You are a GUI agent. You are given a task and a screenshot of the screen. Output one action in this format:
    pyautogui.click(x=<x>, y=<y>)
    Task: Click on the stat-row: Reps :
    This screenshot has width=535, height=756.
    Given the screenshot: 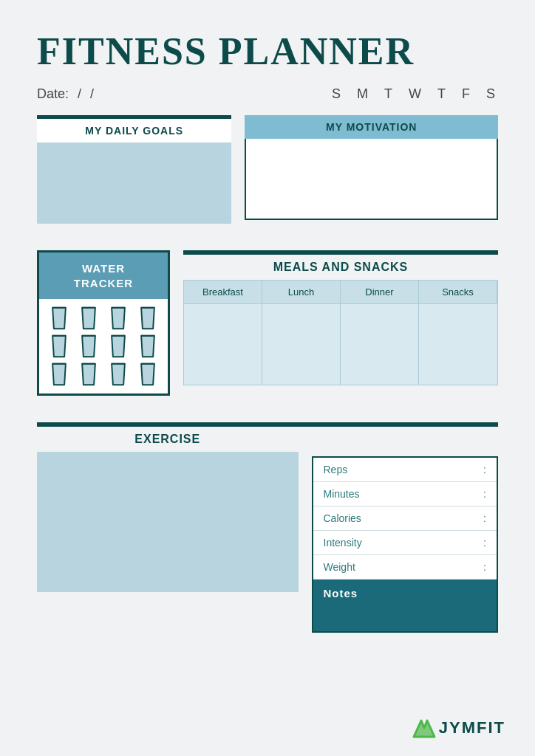 What is the action you would take?
    pyautogui.click(x=405, y=470)
    